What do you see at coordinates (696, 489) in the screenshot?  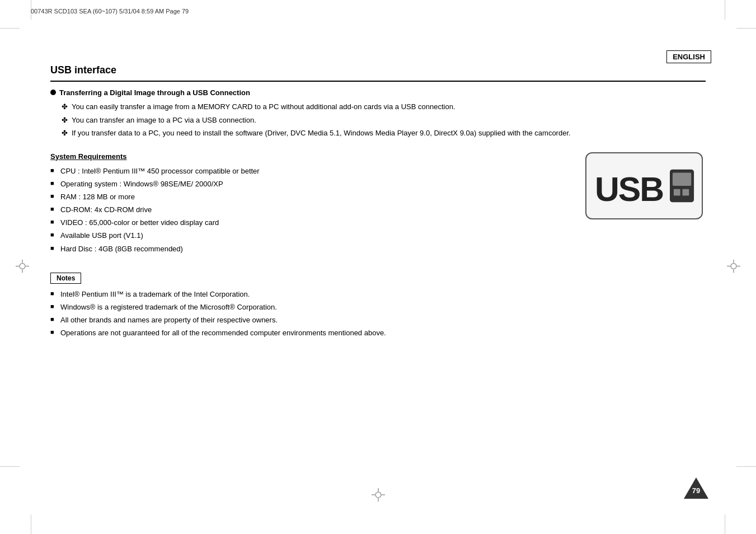 I see `page-number-area: 79` at bounding box center [696, 489].